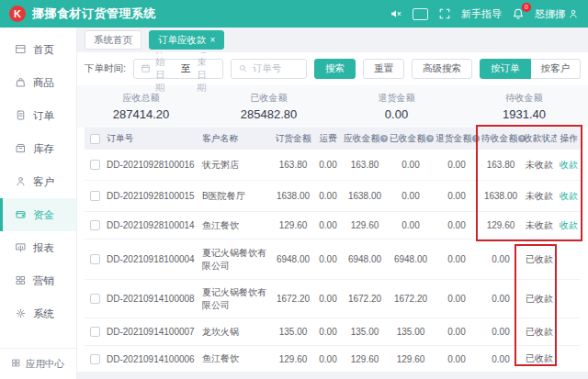  I want to click on beginner-guide-link: 新手指导, so click(481, 15).